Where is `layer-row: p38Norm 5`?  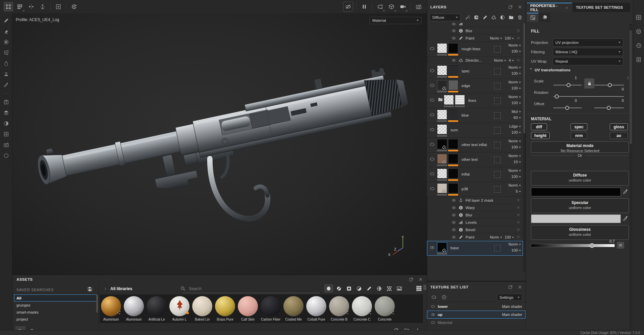
layer-row: p38Norm 5 is located at coordinates (475, 189).